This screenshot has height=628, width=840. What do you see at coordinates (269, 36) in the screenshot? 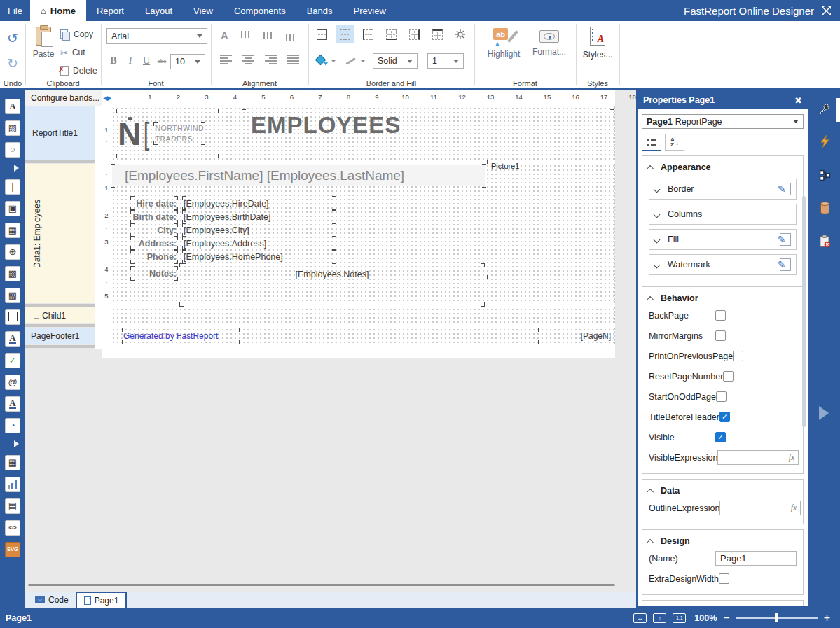
I see `valign-middle-button` at bounding box center [269, 36].